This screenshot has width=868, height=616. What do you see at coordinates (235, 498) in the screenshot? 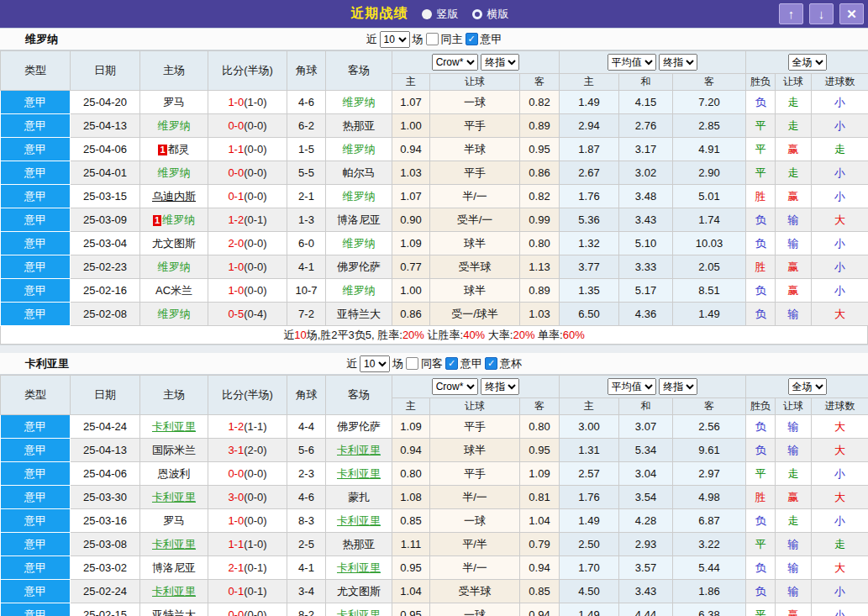
I see `fulltime-score: 3-0` at bounding box center [235, 498].